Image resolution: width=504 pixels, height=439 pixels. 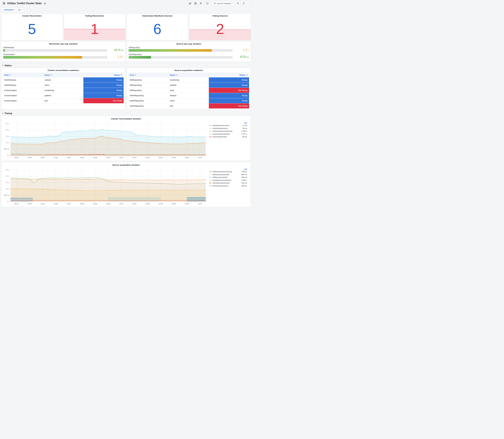 What do you see at coordinates (126, 65) in the screenshot?
I see `section-row-status: Status` at bounding box center [126, 65].